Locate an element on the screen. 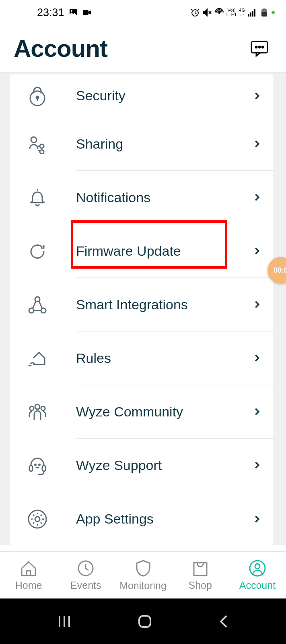 The height and width of the screenshot is (644, 286). row-wyze-support: Wyze Support is located at coordinates (142, 466).